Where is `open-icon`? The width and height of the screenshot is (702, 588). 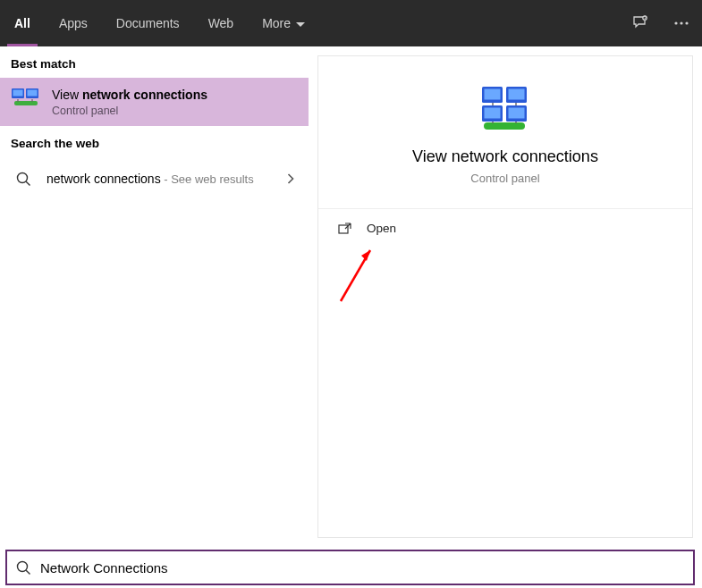
open-icon is located at coordinates (345, 229).